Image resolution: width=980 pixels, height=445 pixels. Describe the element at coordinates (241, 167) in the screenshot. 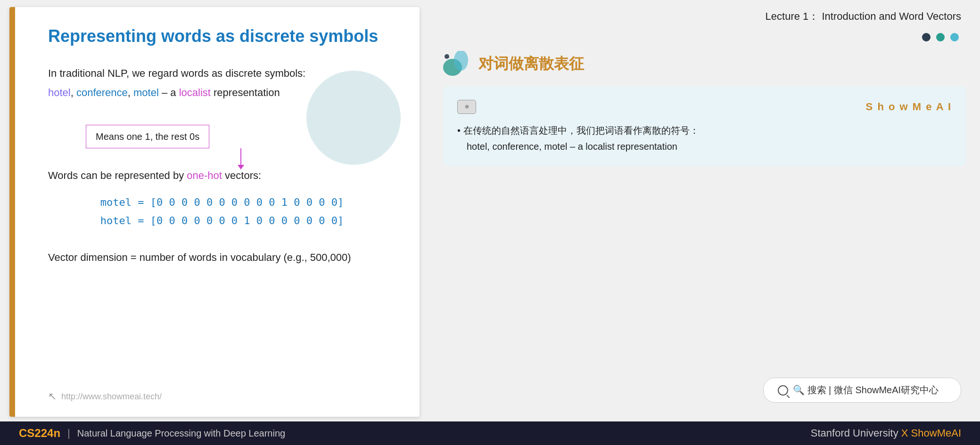

I see `callout-arrow-head` at that location.